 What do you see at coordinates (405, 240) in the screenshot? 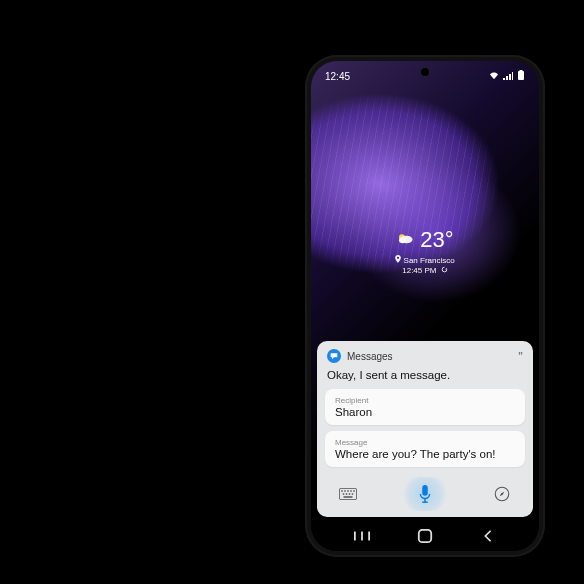
I see `weather-icon` at bounding box center [405, 240].